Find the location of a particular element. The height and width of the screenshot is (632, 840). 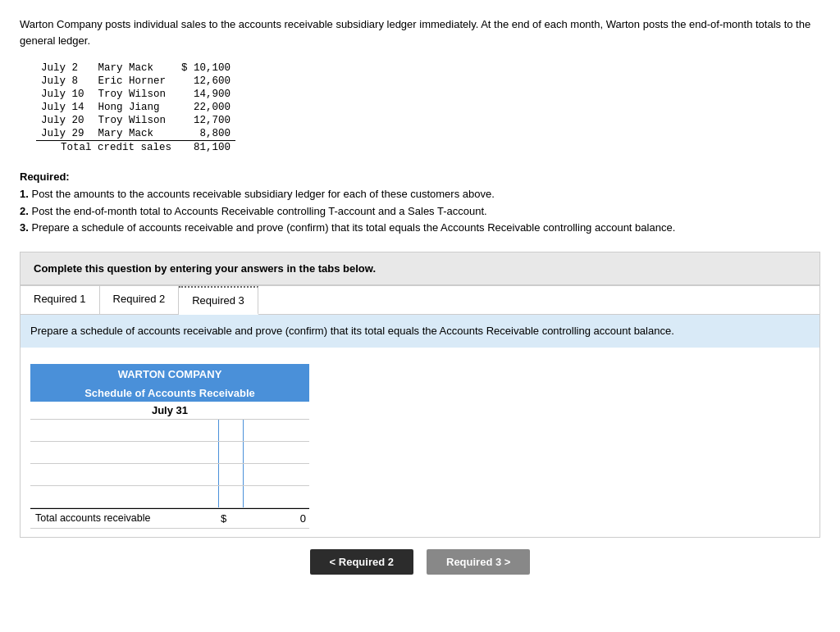

schedule-title: Schedule of Accounts Receivable is located at coordinates (170, 393).